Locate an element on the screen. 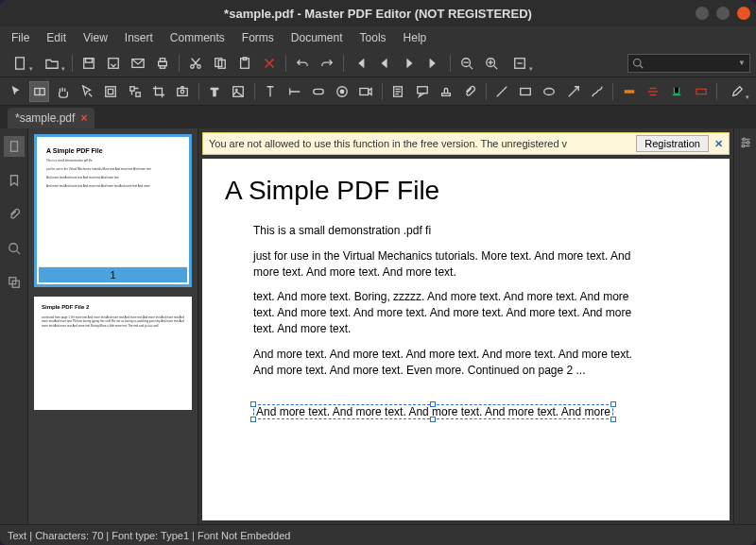 Image resolution: width=756 pixels, height=545 pixels. resize-handle-nw is located at coordinates (253, 404).